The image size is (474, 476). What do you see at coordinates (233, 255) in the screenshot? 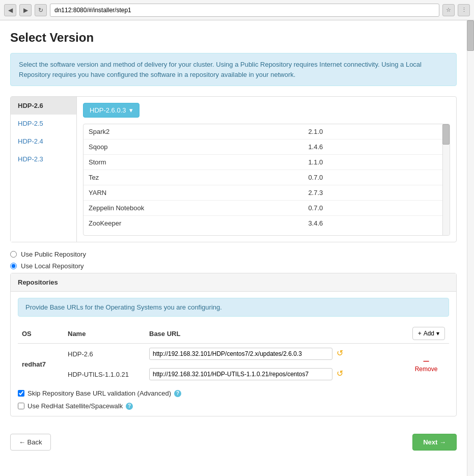
I see `public-repo-option: Use Public Repository` at bounding box center [233, 255].